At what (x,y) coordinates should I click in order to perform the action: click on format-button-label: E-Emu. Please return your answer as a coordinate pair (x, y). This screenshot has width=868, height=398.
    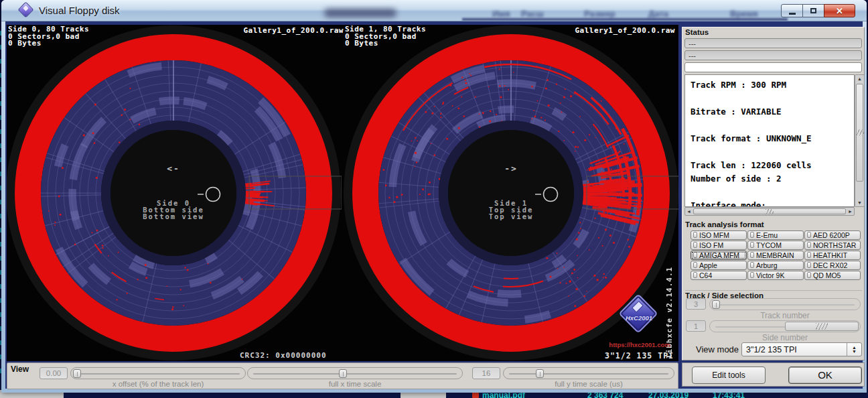
    Looking at the image, I should click on (767, 235).